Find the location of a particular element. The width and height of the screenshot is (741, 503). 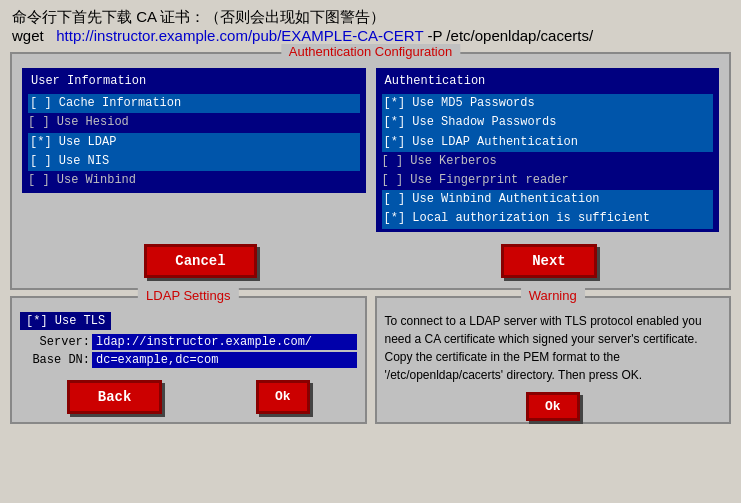

warning-text: To connect to a LDAP server with TLS pro… is located at coordinates (554, 348).